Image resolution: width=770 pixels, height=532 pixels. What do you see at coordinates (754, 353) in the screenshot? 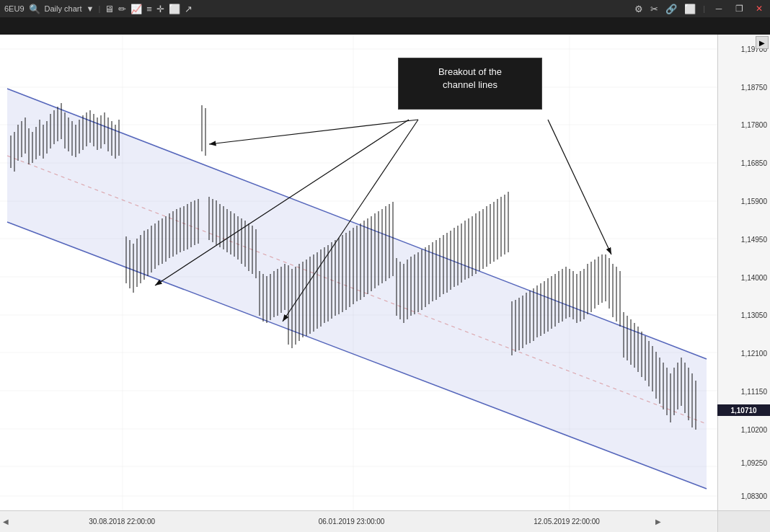
I see `price-label-9: 1,12100` at bounding box center [754, 353].